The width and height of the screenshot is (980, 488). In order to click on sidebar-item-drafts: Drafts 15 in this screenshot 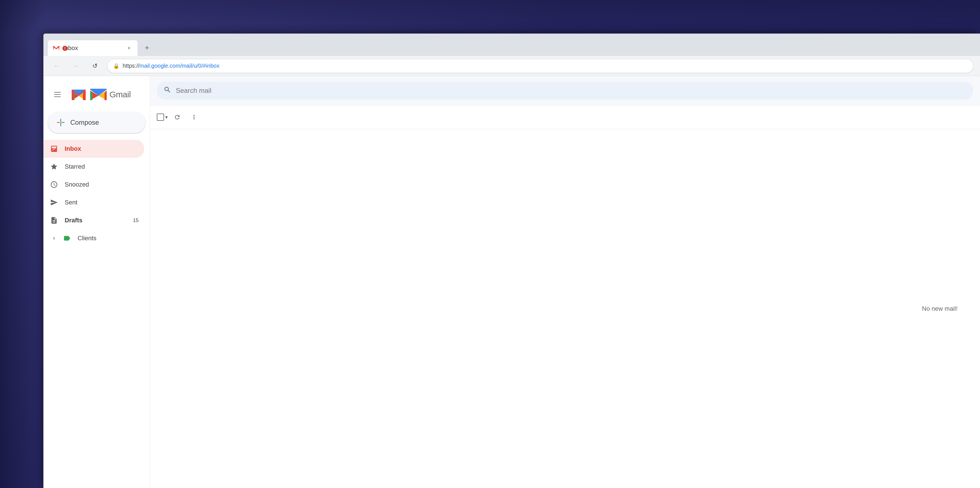, I will do `click(94, 220)`.